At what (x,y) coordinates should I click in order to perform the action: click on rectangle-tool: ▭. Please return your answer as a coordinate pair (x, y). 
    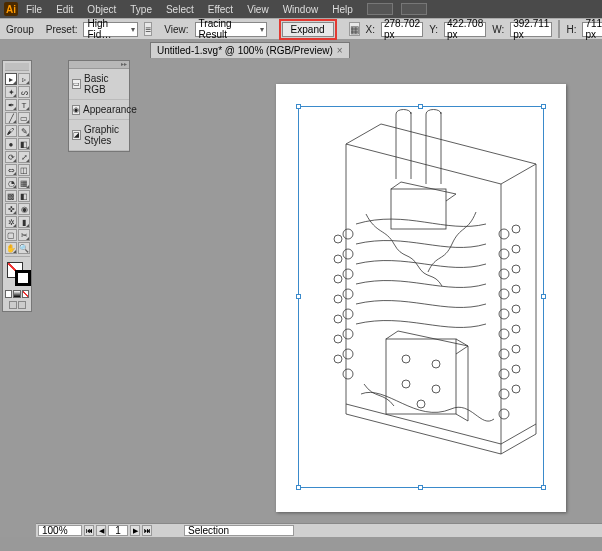
    Looking at the image, I should click on (24, 118).